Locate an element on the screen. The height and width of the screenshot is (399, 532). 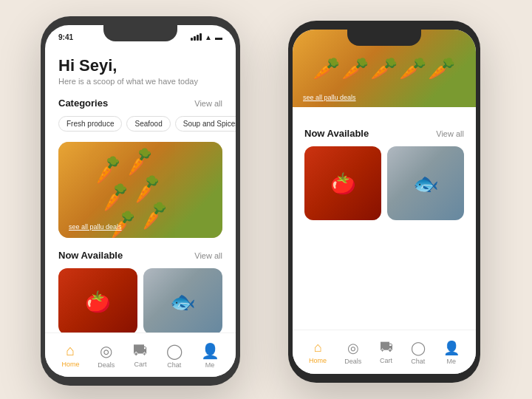
categories-title: Categories is located at coordinates (83, 103).